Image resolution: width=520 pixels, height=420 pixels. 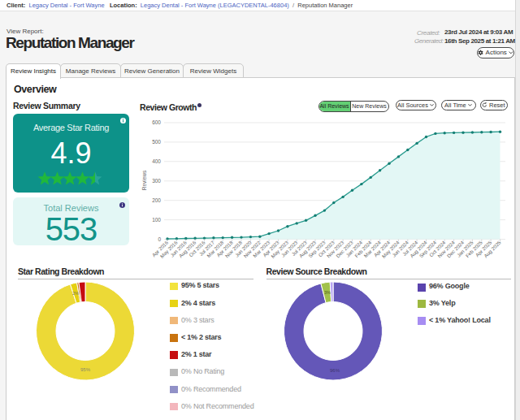 I want to click on svg-text: 500, so click(x=156, y=141).